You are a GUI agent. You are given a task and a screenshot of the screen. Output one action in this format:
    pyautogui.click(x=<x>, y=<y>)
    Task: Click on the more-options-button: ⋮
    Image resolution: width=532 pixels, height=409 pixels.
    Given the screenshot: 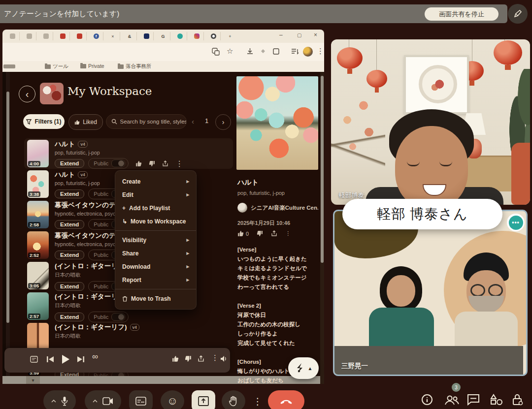 What is the action you would take?
    pyautogui.click(x=258, y=400)
    